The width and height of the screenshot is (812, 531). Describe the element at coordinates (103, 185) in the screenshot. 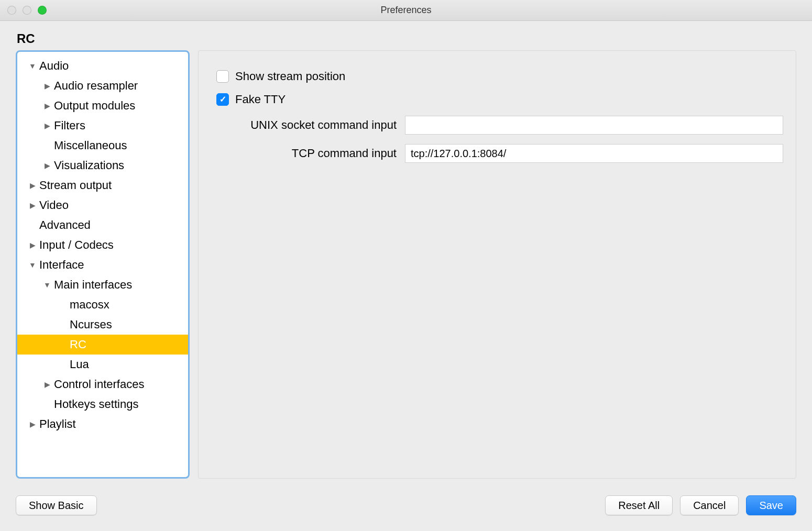

I see `tree-item-stream-output: ▶ Stream output` at that location.